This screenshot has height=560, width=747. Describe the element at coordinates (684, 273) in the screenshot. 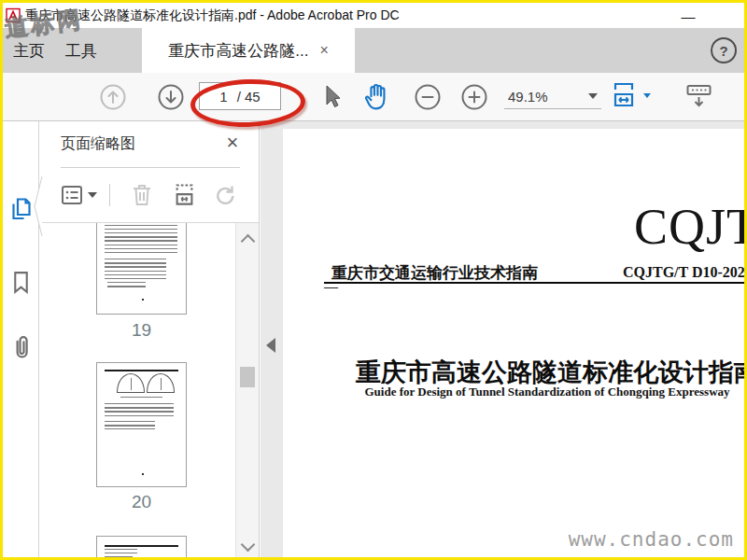

I see `standard-number: CQJTG/T D10-2021` at that location.